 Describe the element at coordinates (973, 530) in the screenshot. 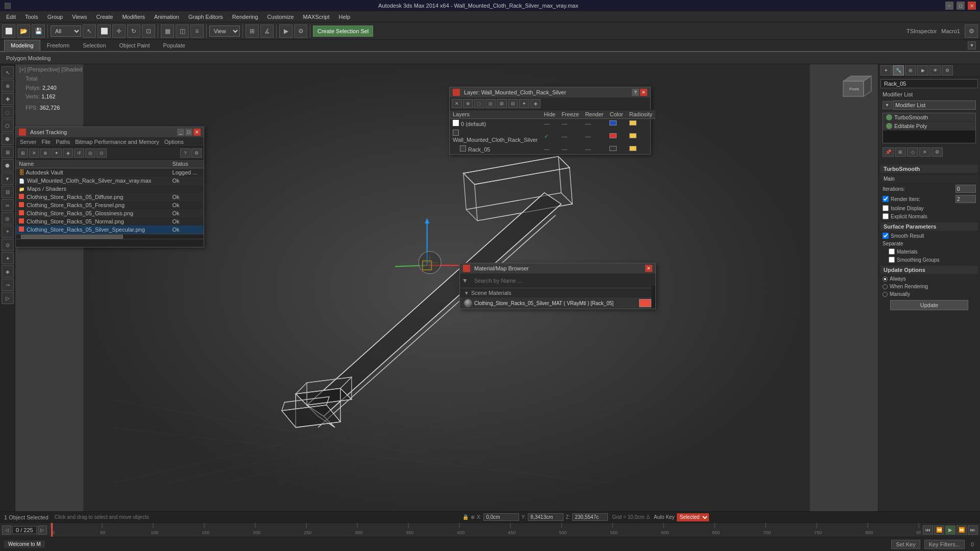

I see `goto-end-button: ⏭` at that location.